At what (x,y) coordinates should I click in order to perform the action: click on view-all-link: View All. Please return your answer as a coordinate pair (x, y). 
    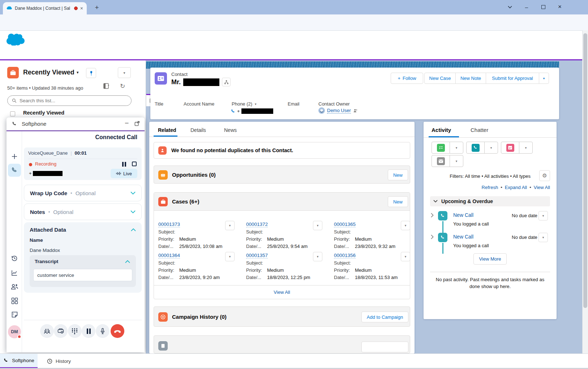
    Looking at the image, I should click on (542, 187).